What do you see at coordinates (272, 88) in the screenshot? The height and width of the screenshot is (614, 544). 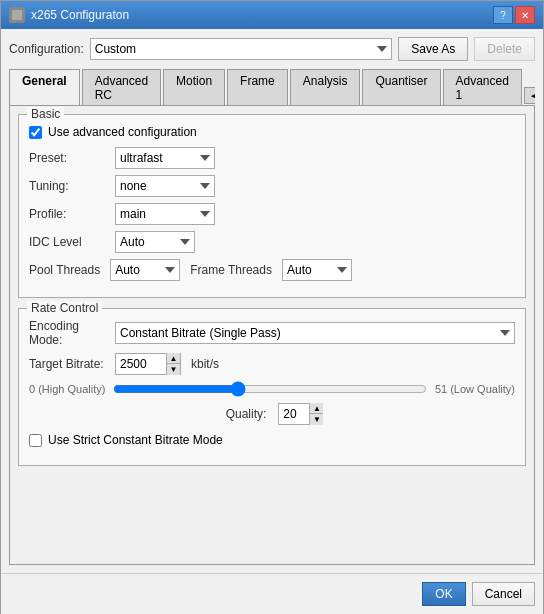 I see `tabs-bar: General Advanced RC Motion Frame Analysi…` at bounding box center [272, 88].